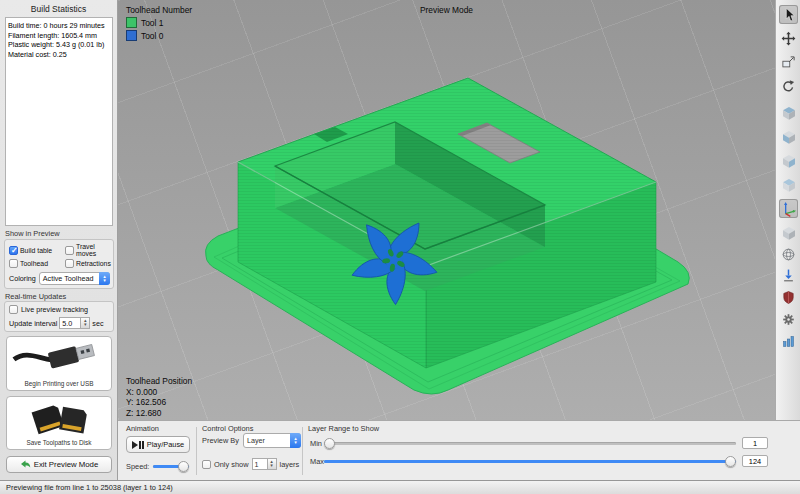  I want to click on view-iso-button, so click(788, 112).